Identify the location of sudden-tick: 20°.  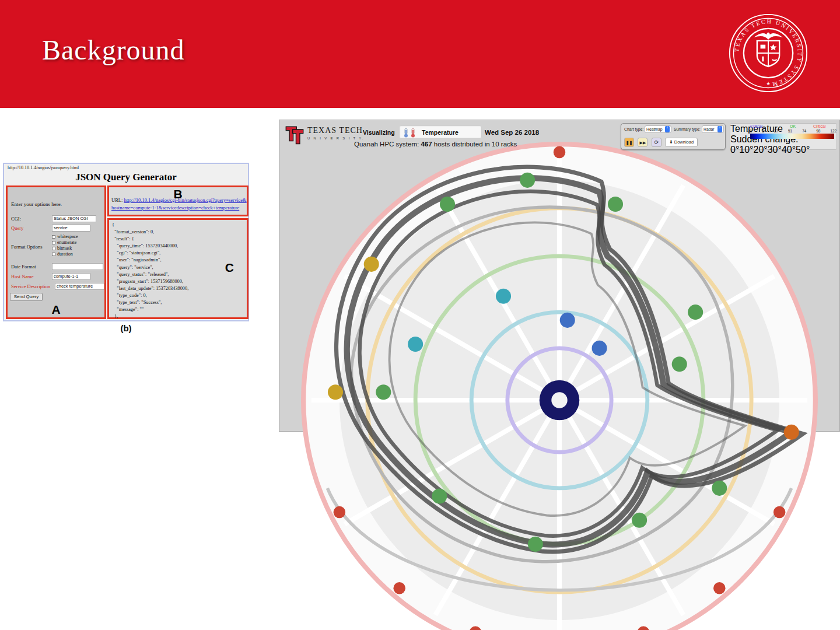
(761, 149).